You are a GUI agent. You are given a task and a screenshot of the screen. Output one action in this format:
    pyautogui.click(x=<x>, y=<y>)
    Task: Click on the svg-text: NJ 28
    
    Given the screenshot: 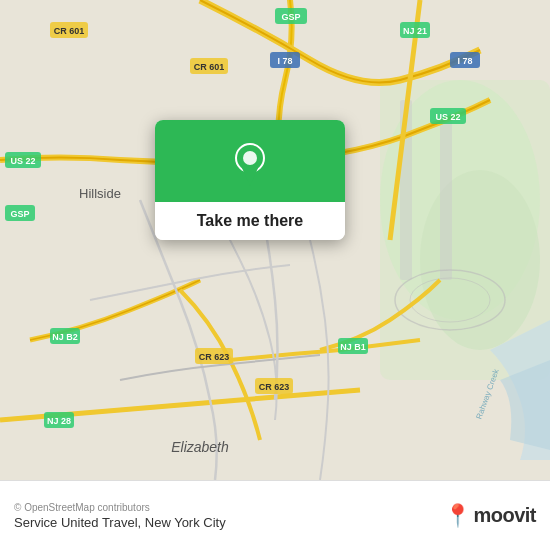 What is the action you would take?
    pyautogui.click(x=59, y=421)
    